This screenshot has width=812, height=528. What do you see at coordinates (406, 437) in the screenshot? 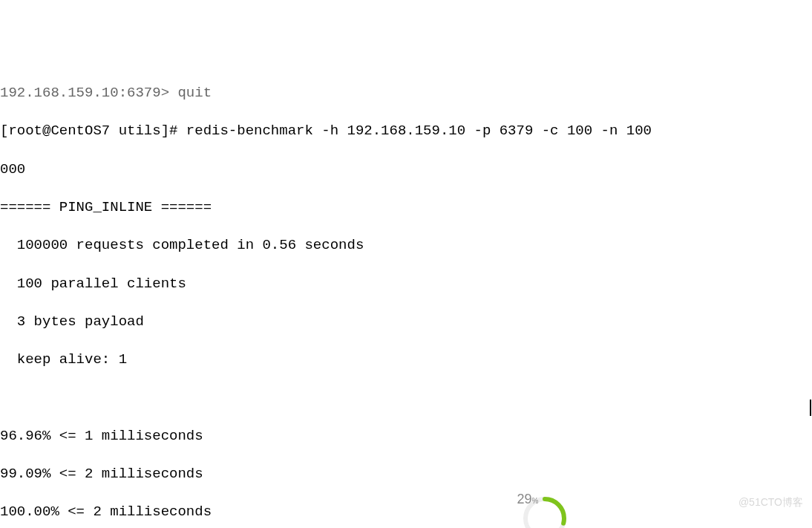
I see `terminal-line: 96.96% <= 1 milliseconds` at bounding box center [406, 437].